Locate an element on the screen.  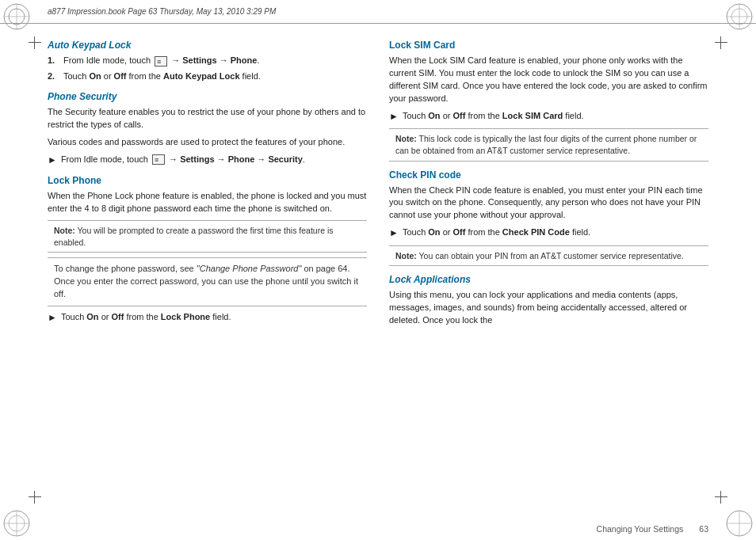
auto-keypad-lock-title: Auto Keypad Lock is located at coordinates (208, 45).